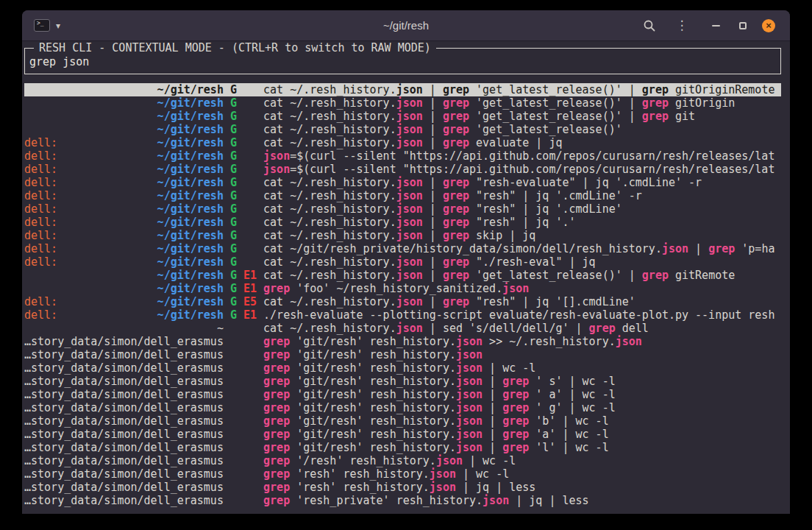  What do you see at coordinates (403, 461) in the screenshot?
I see `history-row: …story_data/simon/dell_erasmus grep '/re…` at bounding box center [403, 461].